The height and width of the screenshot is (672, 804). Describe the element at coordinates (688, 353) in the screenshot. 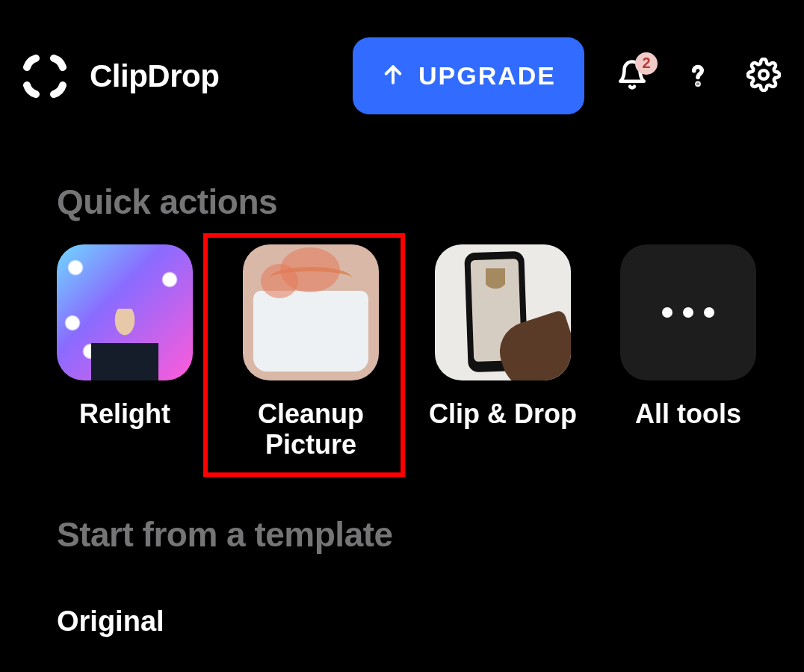

I see `quick-action-all-tools: All tools` at that location.